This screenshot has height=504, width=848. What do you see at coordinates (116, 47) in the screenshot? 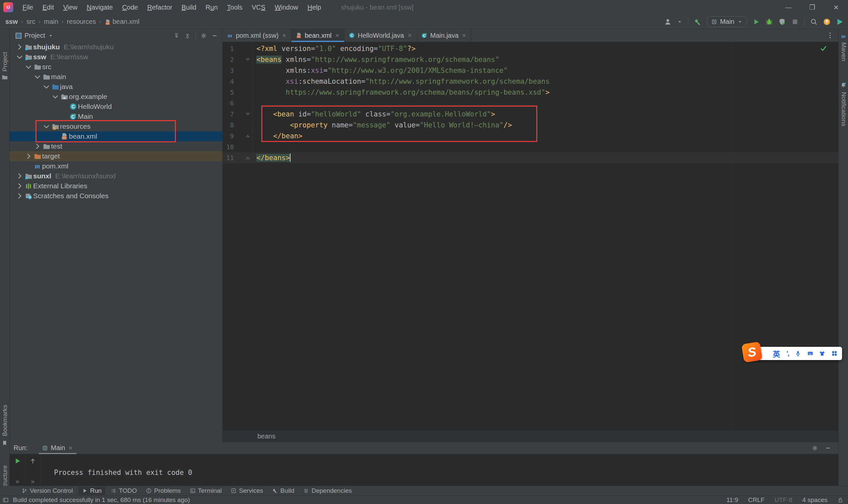
I see `tree-item-shujuku: shujukuE:\learn\shujuku` at bounding box center [116, 47].